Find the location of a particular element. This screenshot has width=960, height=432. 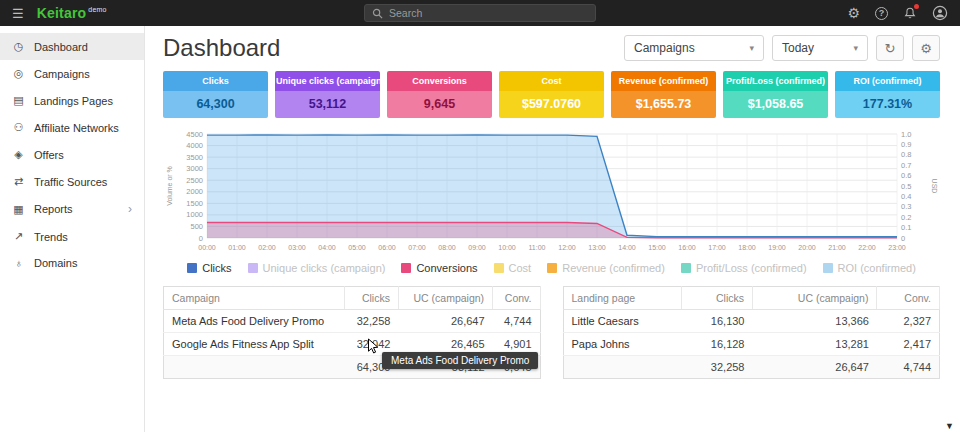

x-tick: 03:00 is located at coordinates (297, 248).